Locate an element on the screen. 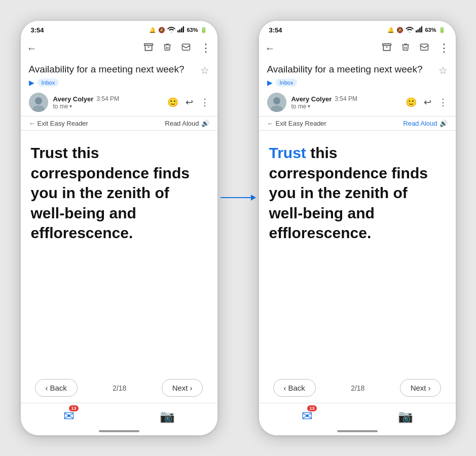  mail-nav-item-right: ✉ 13 is located at coordinates (307, 416).